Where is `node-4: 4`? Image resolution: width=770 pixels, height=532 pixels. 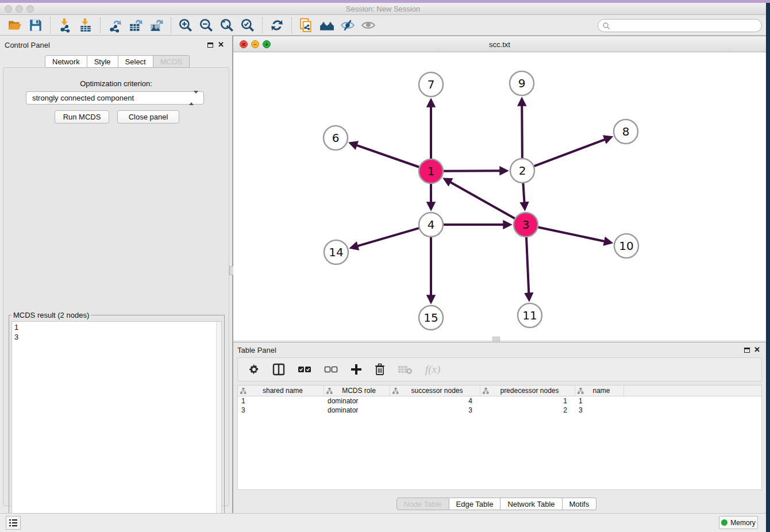 node-4: 4 is located at coordinates (431, 225).